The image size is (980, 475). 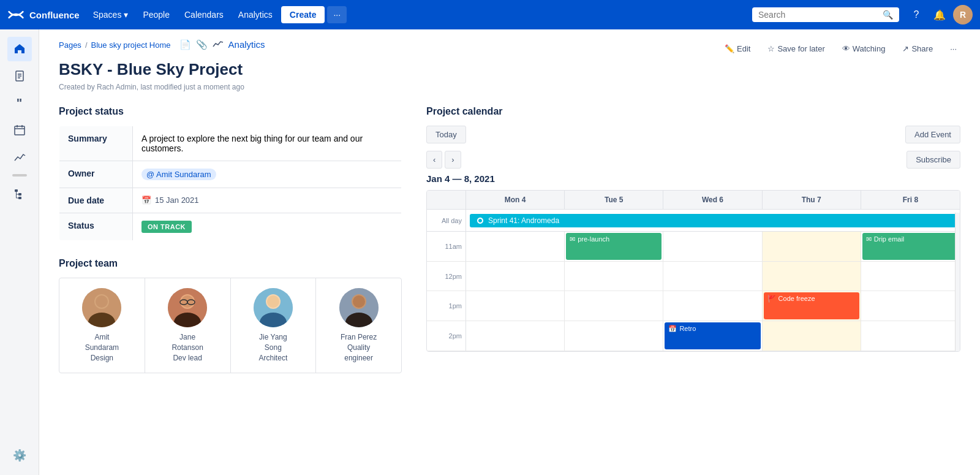 I want to click on cal-allday-row: All day Sprint 41: Andromeda, so click(x=693, y=221).